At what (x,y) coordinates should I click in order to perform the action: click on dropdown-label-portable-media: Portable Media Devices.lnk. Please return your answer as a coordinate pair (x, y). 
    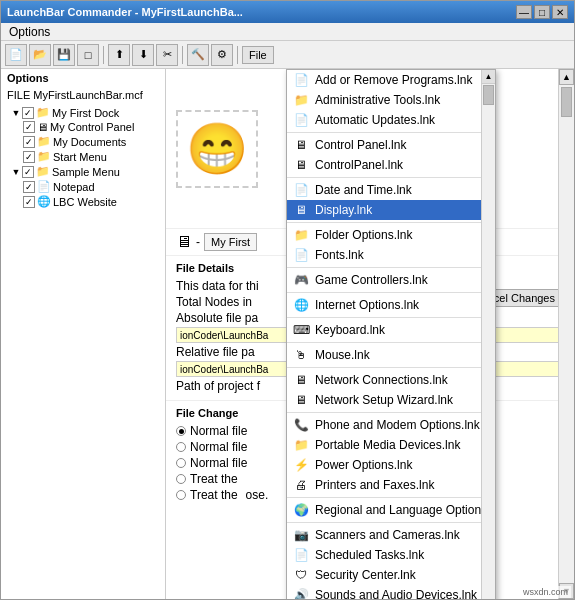
    Looking at the image, I should click on (388, 445).